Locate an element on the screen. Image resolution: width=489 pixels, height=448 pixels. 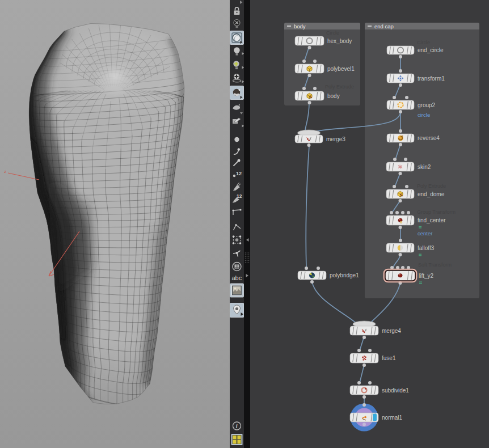
svg-text: merge3 is located at coordinates (336, 140).